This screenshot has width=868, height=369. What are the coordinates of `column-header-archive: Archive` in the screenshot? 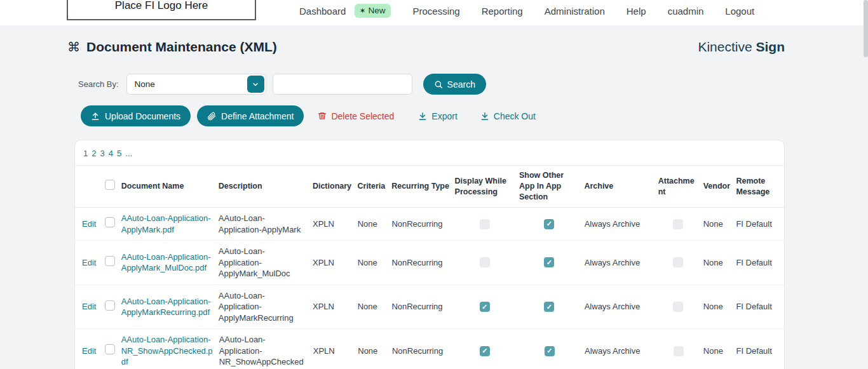 It's located at (621, 187).